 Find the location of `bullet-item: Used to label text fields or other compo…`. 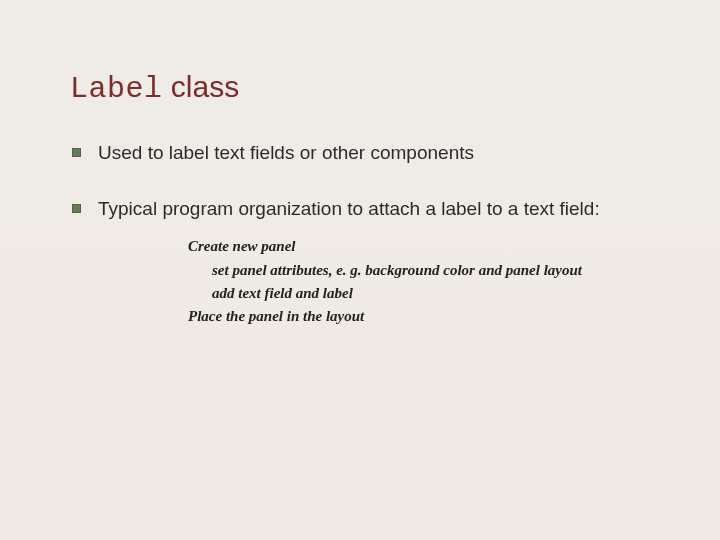

bullet-item: Used to label text fields or other compo… is located at coordinates (365, 153).